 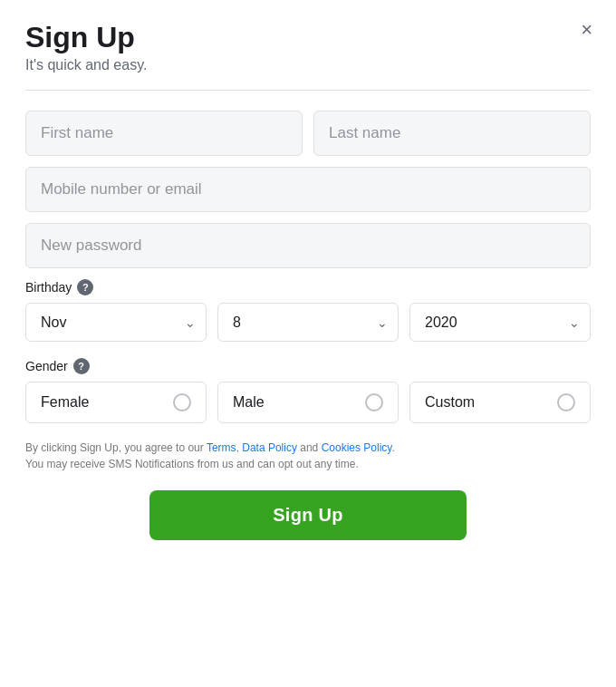 I want to click on gender-section: Gender ? Female Male Custom, so click(x=308, y=391).